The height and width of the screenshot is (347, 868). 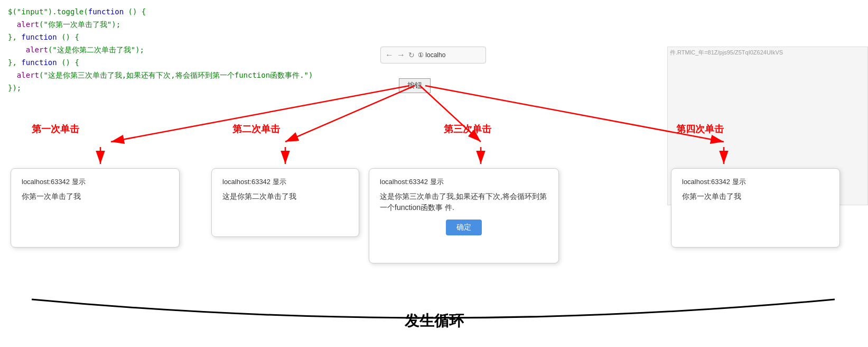 What do you see at coordinates (700, 129) in the screenshot?
I see `click-label-fourth: 第四次单击` at bounding box center [700, 129].